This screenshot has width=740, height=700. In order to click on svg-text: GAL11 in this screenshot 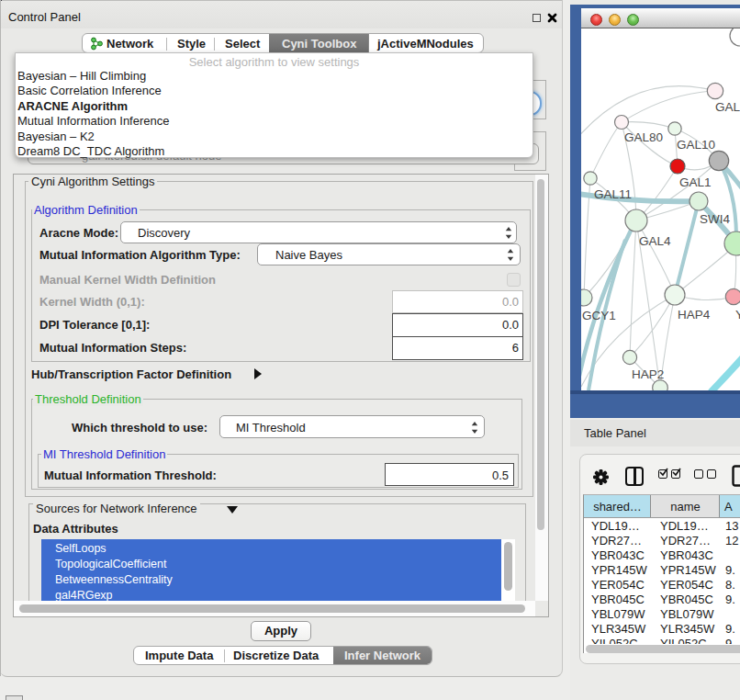, I will do `click(613, 195)`.